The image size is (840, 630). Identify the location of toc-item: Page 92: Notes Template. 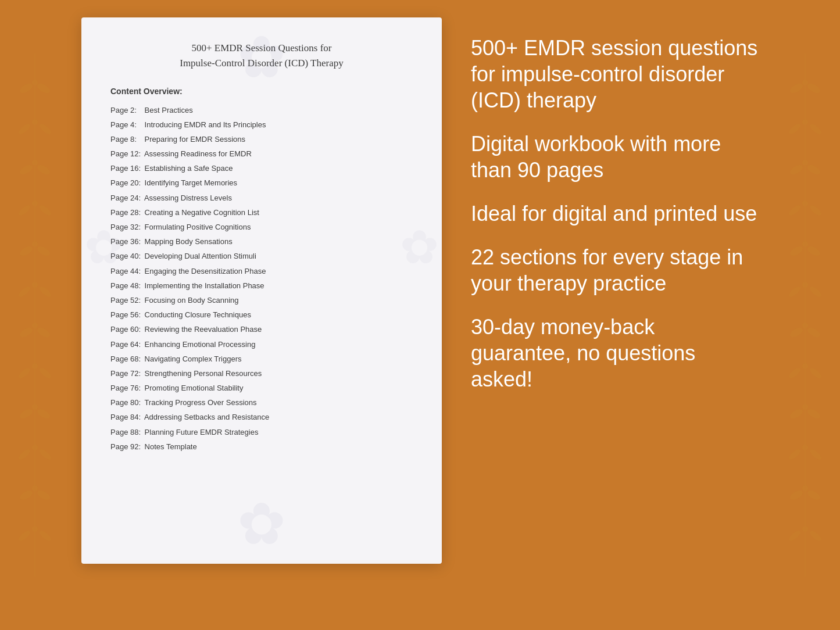
(262, 446).